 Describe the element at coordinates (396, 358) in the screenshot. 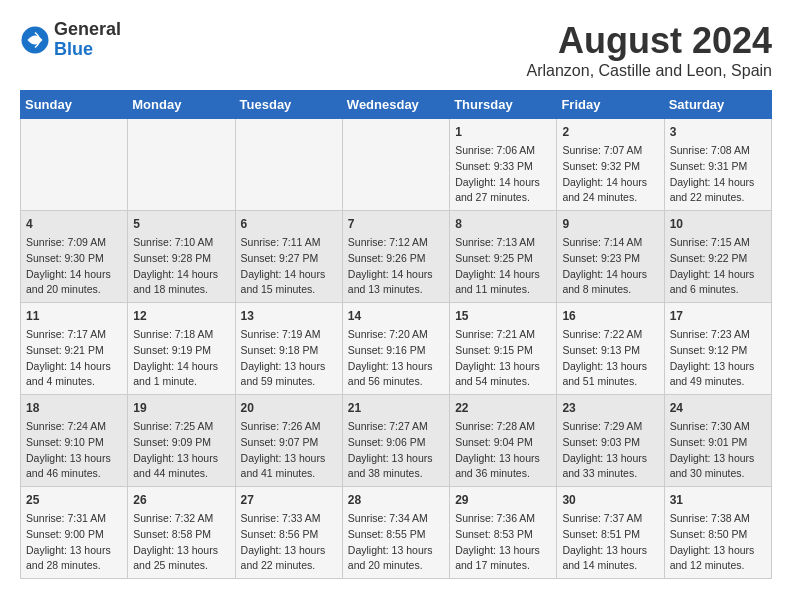

I see `day-info: Sunrise: 7:20 AM Sunset: 9:16 PM Dayligh…` at that location.